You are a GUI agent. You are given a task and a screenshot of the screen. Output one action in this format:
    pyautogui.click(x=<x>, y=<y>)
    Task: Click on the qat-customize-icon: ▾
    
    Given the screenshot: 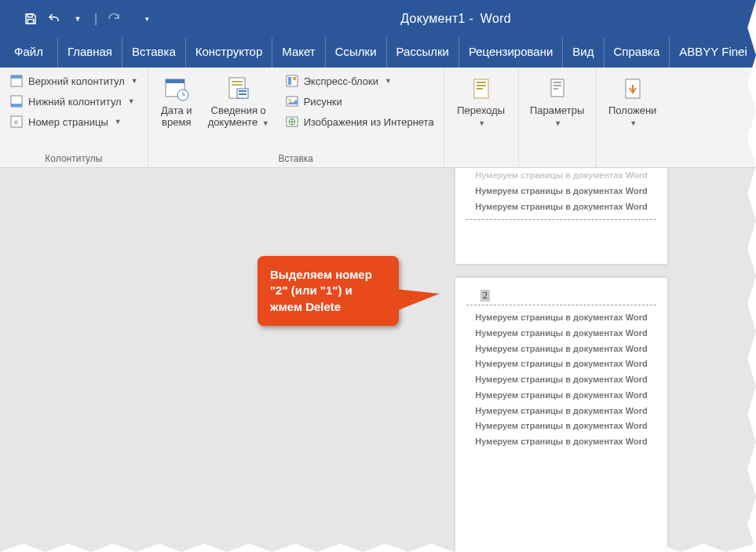 What is the action you would take?
    pyautogui.click(x=147, y=19)
    